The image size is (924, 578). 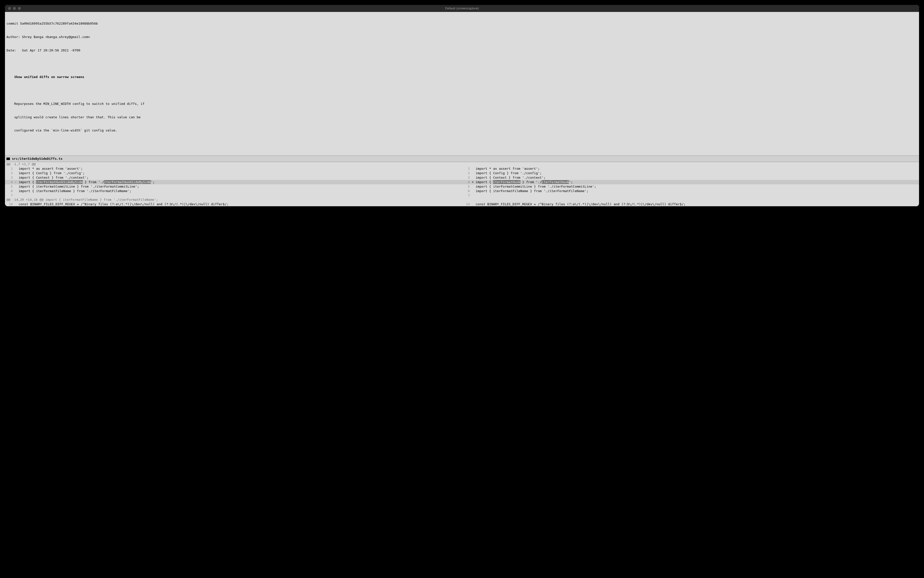 I want to click on hunk-header: @@ -1,7 +1,7 @@, so click(x=462, y=164).